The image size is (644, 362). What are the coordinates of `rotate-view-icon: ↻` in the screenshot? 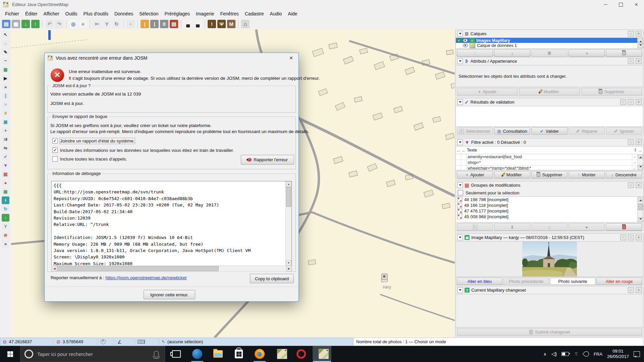 It's located at (5, 209).